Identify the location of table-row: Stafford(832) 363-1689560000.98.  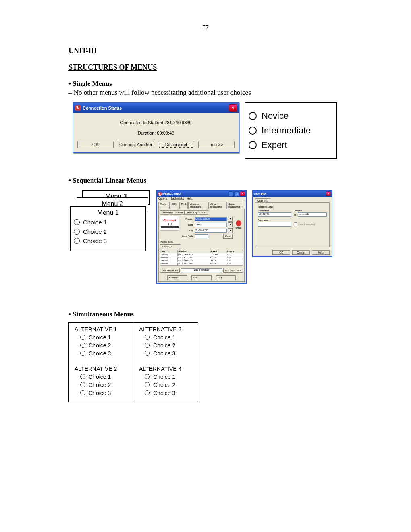
(201, 261).